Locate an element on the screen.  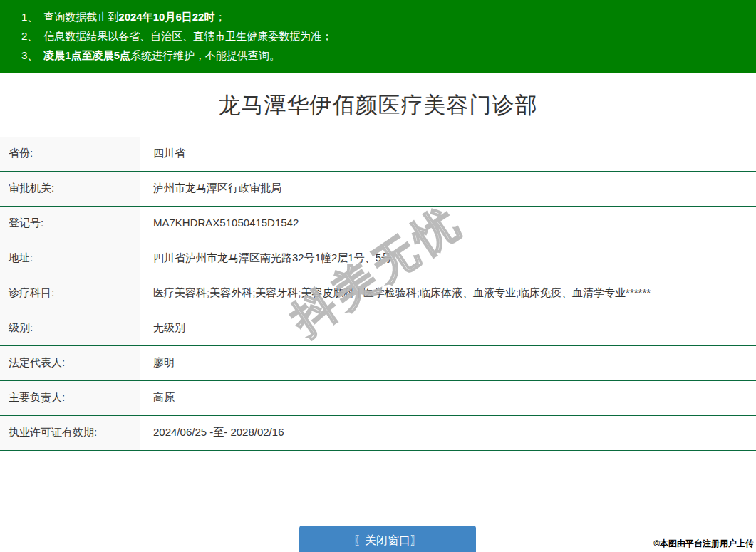
close-window-button: 〖关闭窗口〗 is located at coordinates (388, 538).